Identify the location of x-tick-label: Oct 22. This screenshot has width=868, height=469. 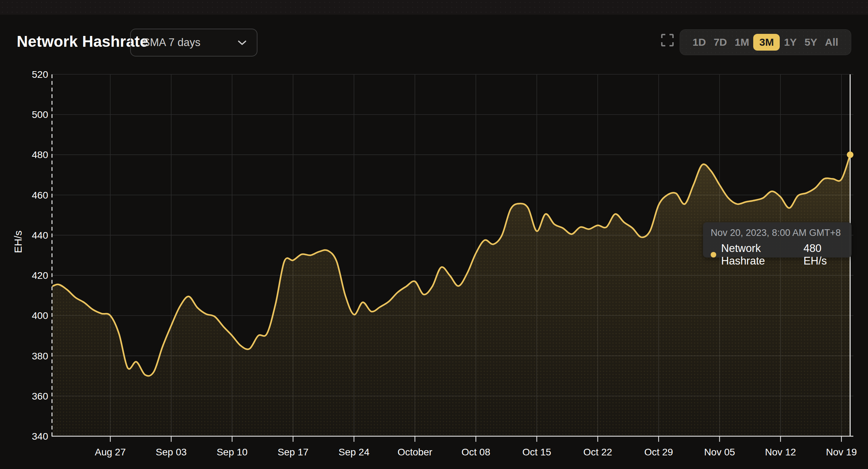
(598, 452).